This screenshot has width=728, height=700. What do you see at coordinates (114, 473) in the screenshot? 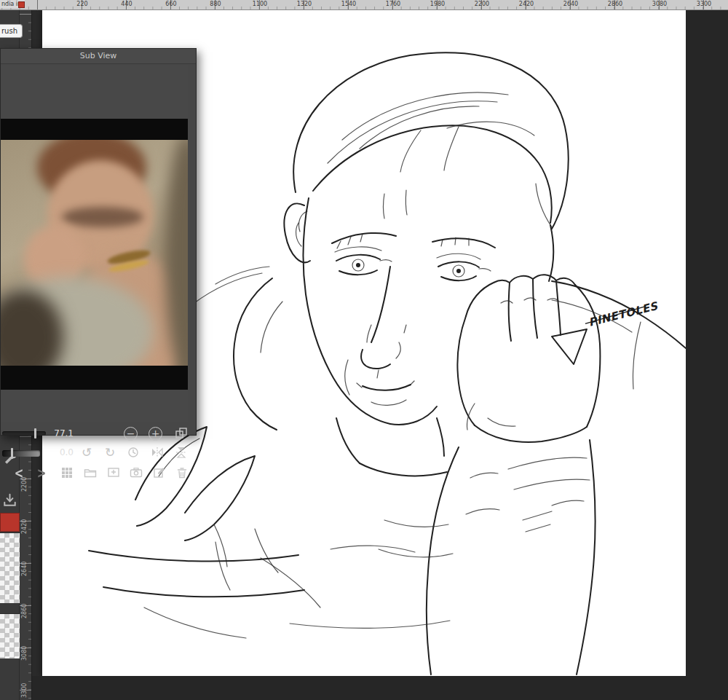
I see `import-to-canvas-icon` at bounding box center [114, 473].